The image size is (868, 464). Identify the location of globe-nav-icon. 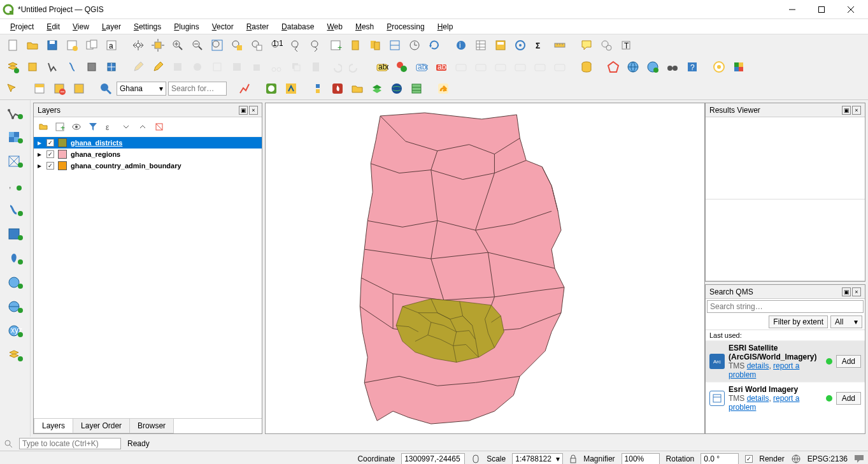
(397, 89).